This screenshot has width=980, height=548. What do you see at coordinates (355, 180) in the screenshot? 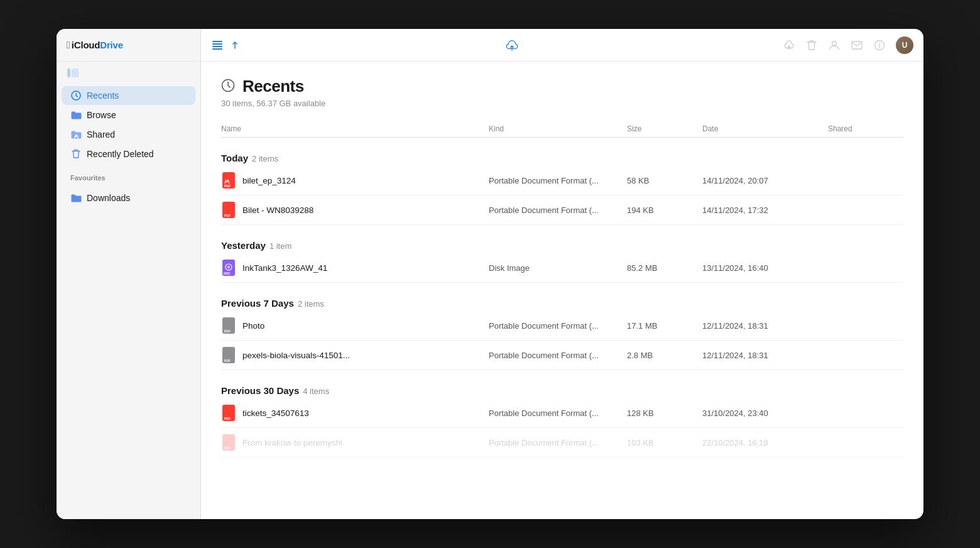
I see `file-name-cell: PDF bilet_ep_3124` at bounding box center [355, 180].